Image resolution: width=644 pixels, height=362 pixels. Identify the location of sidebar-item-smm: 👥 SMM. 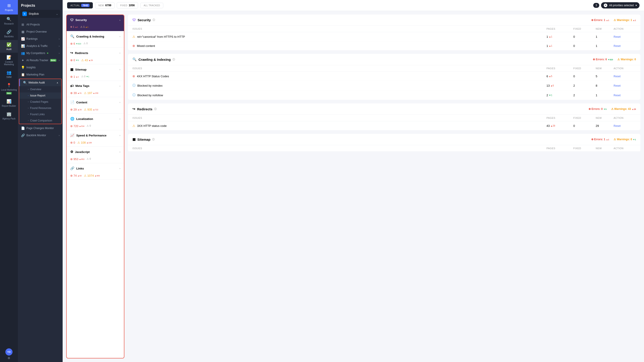
(9, 74).